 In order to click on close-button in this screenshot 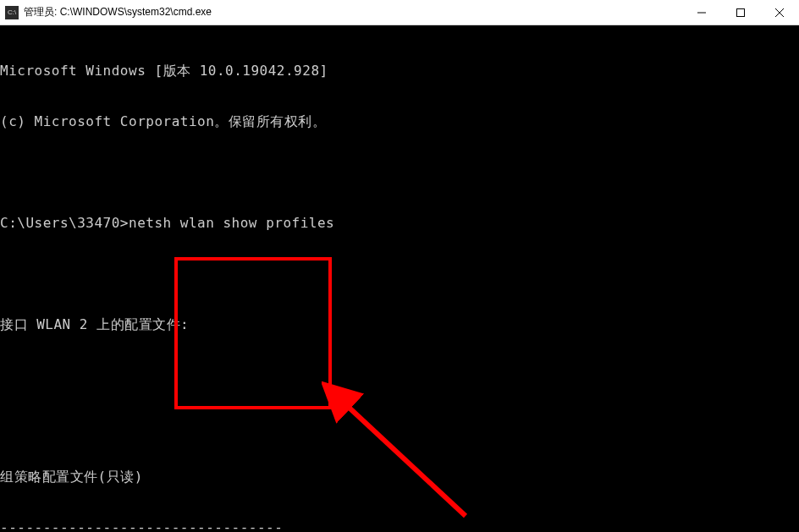, I will do `click(780, 12)`.